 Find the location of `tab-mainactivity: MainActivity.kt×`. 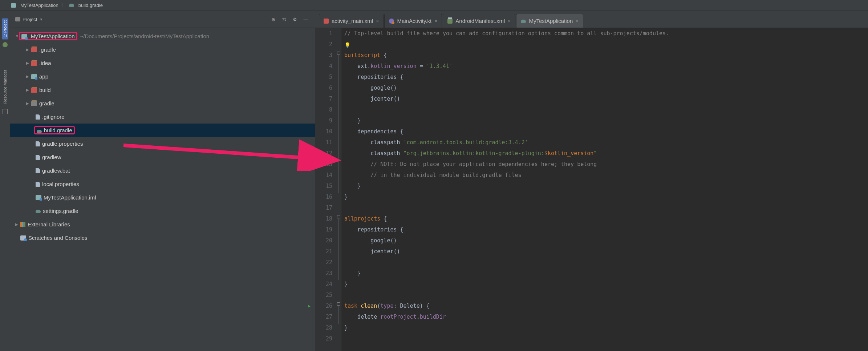

tab-mainactivity: MainActivity.kt× is located at coordinates (413, 21).